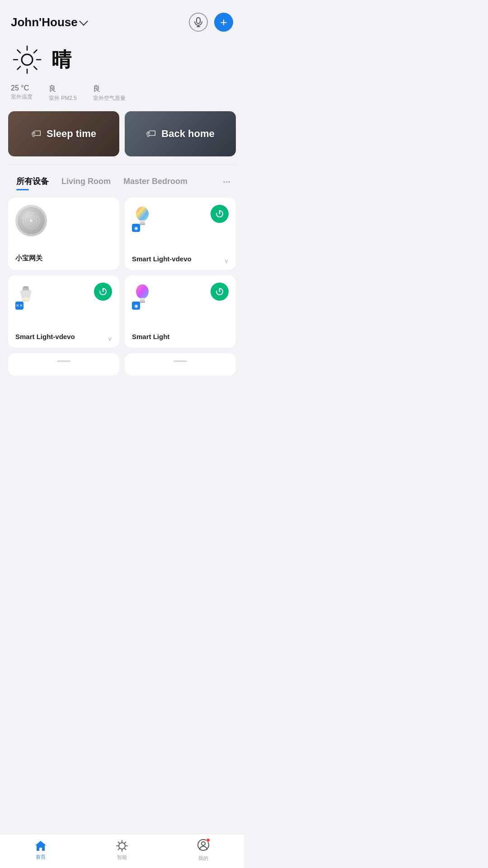 Image resolution: width=488 pixels, height=868 pixels. What do you see at coordinates (227, 182) in the screenshot?
I see `tabs-more-button: ···` at bounding box center [227, 182].